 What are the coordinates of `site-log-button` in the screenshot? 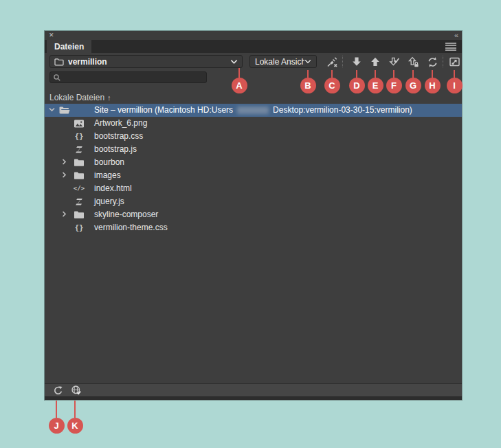 It's located at (76, 390).